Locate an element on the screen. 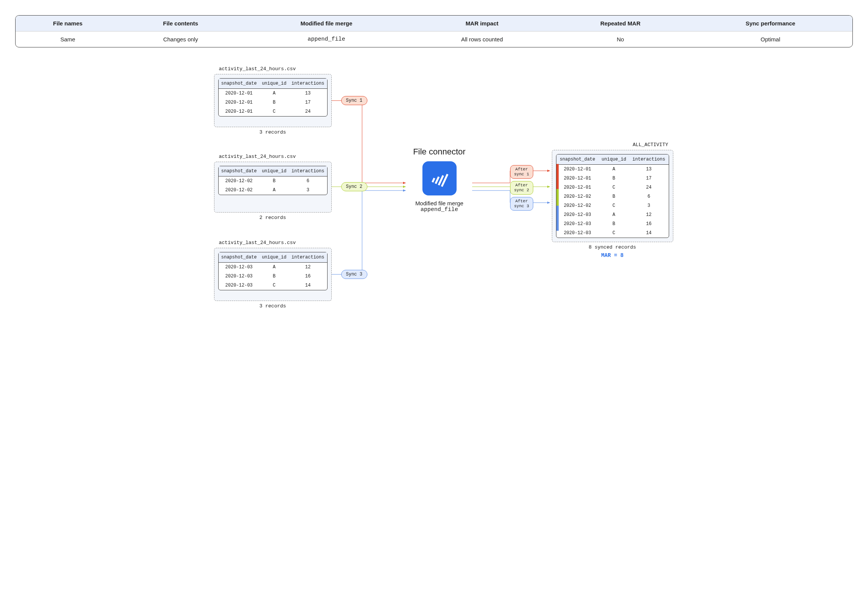 The height and width of the screenshot is (589, 868). summary-header: Sync performance is located at coordinates (770, 24).